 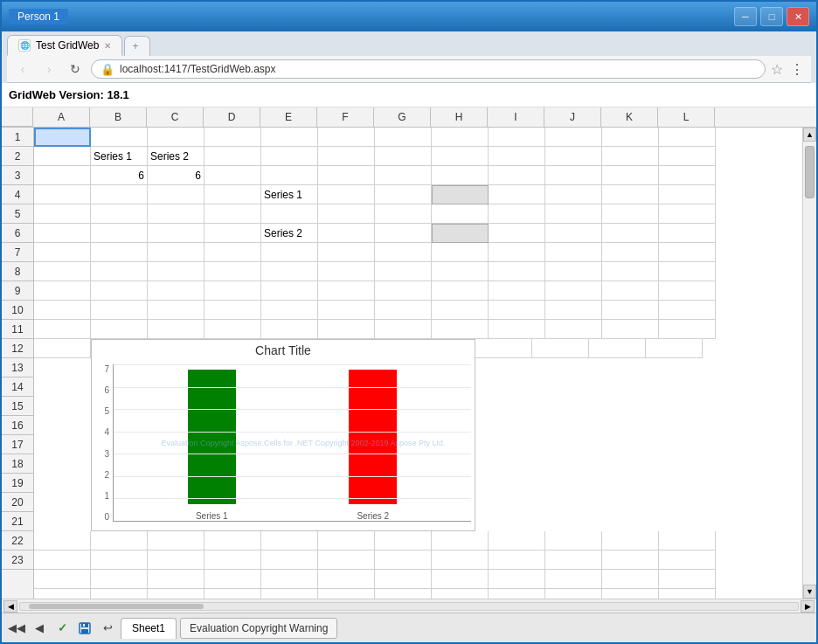 What do you see at coordinates (17, 387) in the screenshot?
I see `row-header-14: 14` at bounding box center [17, 387].